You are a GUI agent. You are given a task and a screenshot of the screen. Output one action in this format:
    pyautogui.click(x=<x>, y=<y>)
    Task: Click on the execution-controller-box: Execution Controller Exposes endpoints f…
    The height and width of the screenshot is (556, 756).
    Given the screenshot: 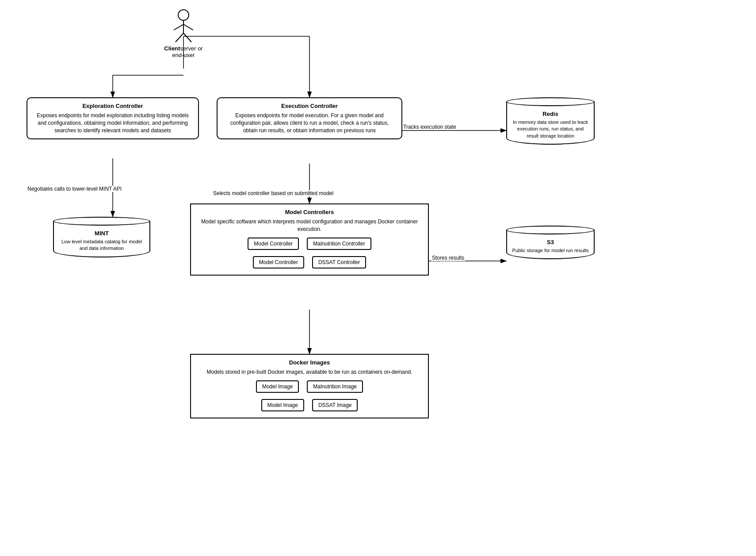 What is the action you would take?
    pyautogui.click(x=309, y=119)
    